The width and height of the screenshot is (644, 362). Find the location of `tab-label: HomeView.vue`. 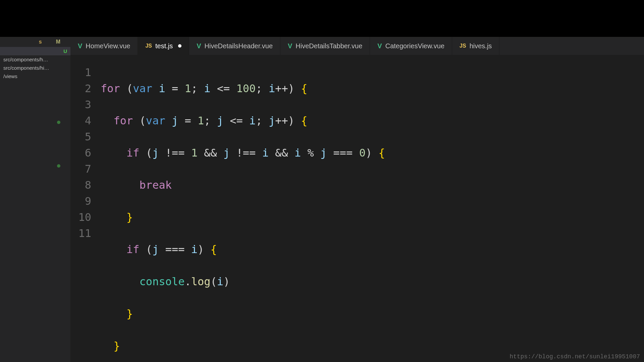

tab-label: HomeView.vue is located at coordinates (108, 46).